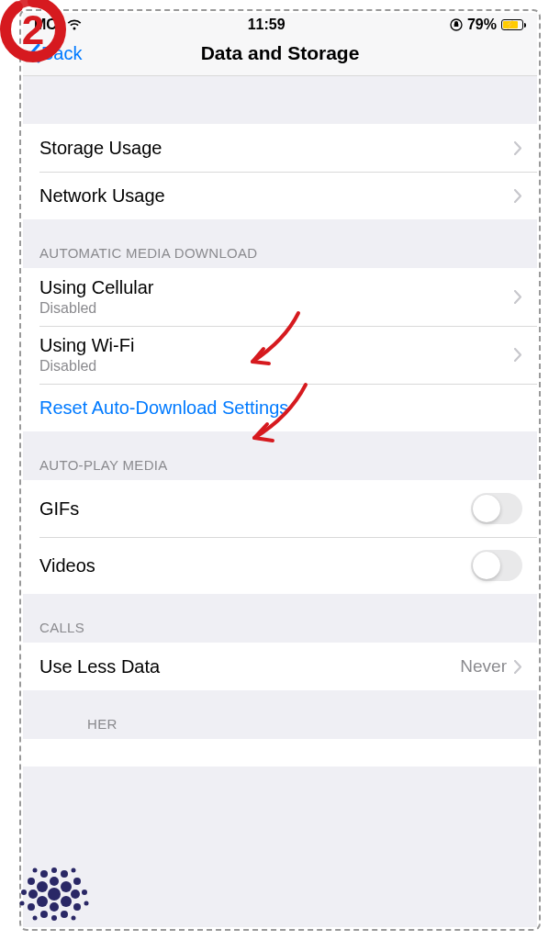  I want to click on row-label: Use Less Data, so click(250, 666).